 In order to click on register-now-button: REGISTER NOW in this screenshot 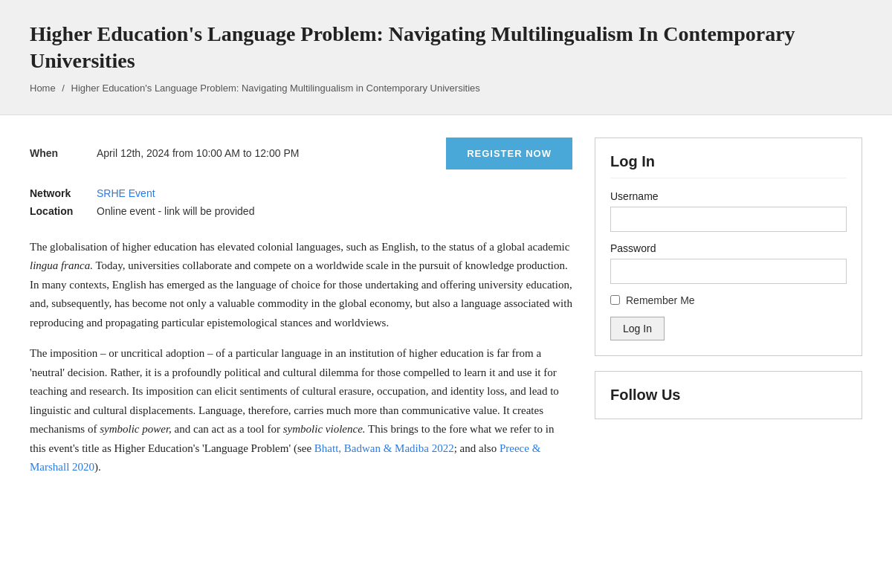, I will do `click(509, 153)`.